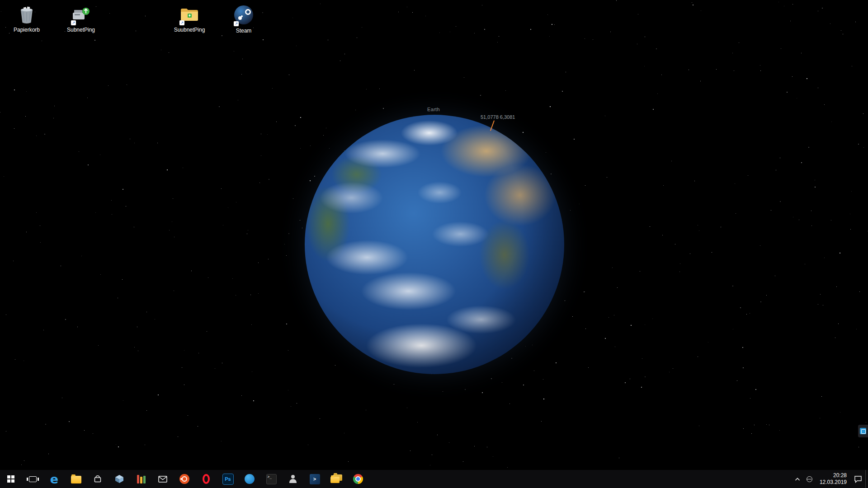  What do you see at coordinates (98, 479) in the screenshot?
I see `taskbar-item-store` at bounding box center [98, 479].